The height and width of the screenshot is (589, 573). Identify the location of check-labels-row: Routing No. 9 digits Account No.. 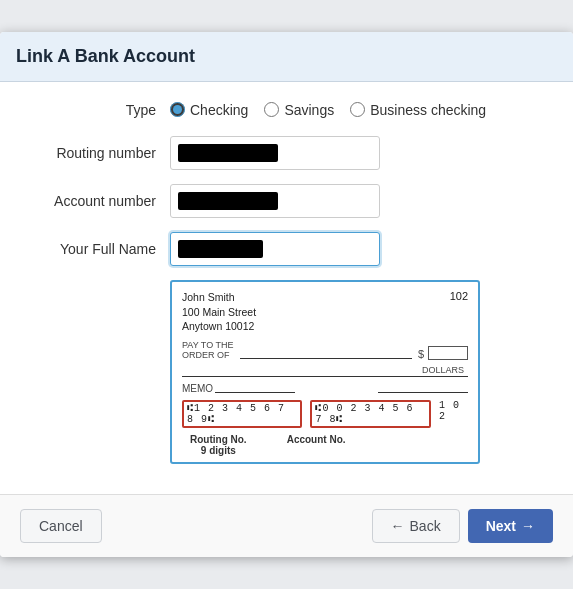
(325, 445).